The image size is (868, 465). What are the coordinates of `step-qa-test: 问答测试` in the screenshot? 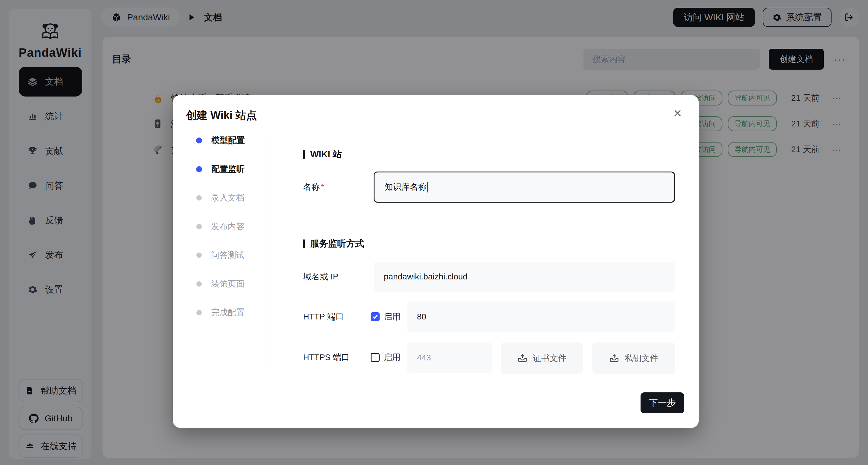 It's located at (219, 255).